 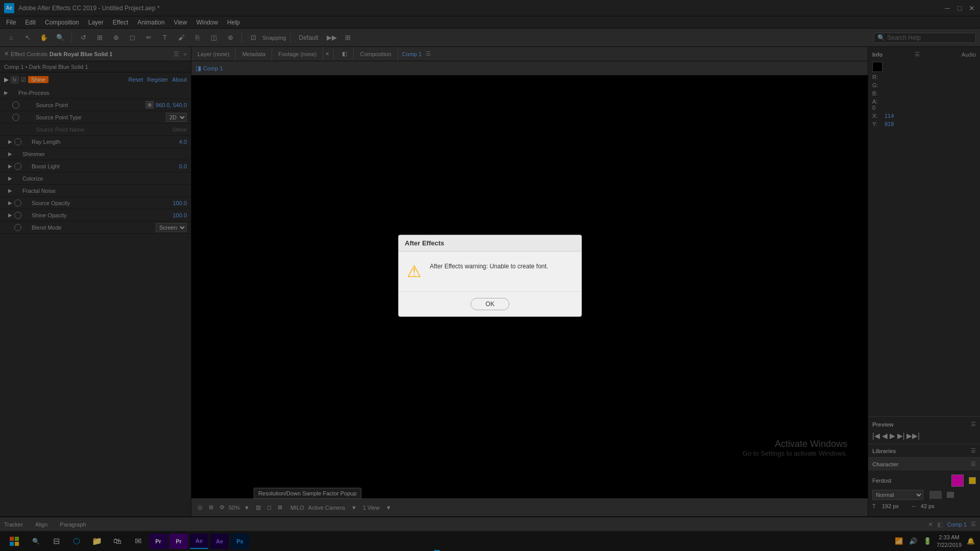 What do you see at coordinates (414, 271) in the screenshot?
I see `warning-icon: ⚠` at bounding box center [414, 271].